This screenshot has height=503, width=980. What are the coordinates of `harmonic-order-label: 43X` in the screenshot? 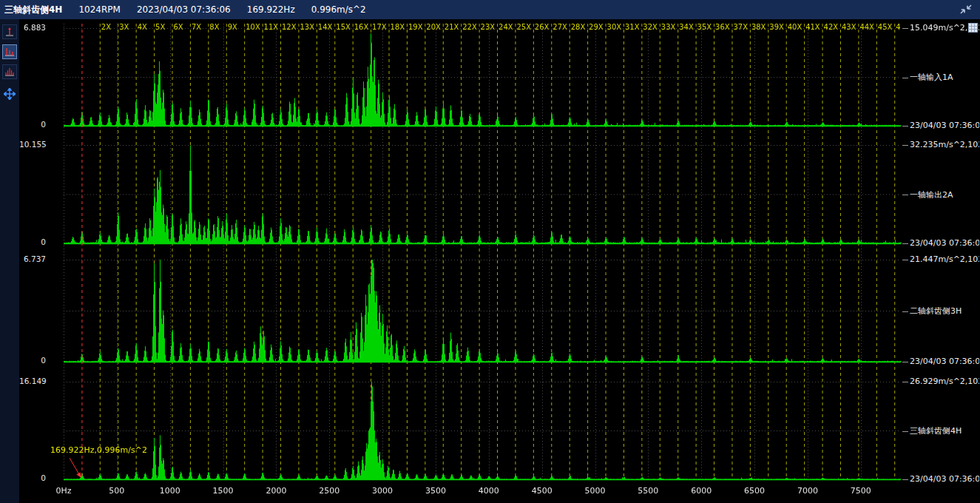 It's located at (849, 27).